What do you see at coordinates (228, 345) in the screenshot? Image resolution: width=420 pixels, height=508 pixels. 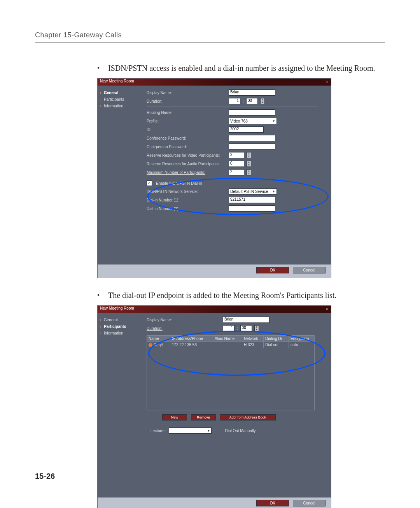 I see `cell-alias` at bounding box center [228, 345].